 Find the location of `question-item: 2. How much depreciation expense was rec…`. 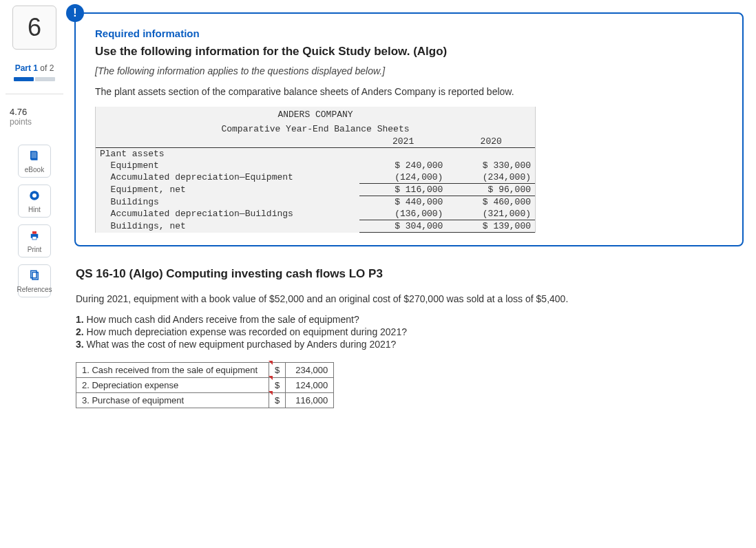

question-item: 2. How much depreciation expense was rec… is located at coordinates (410, 332).